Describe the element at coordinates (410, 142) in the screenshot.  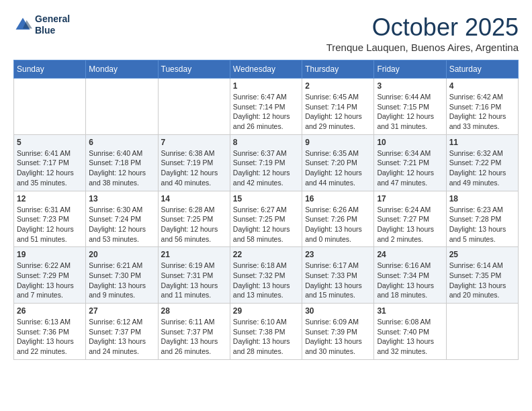
I see `day-number: 10` at that location.